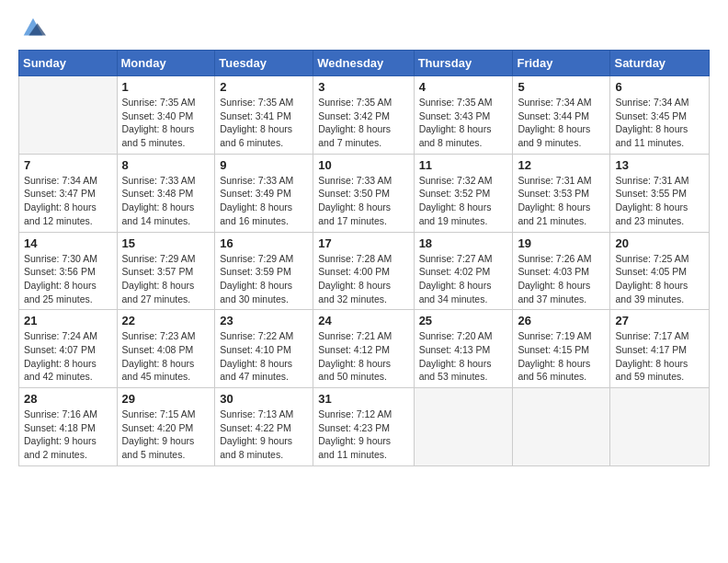  What do you see at coordinates (165, 427) in the screenshot?
I see `day-cell: 29 Sunrise: 7:15 AMSunset: 4:20 PMDaylig…` at bounding box center [165, 427].